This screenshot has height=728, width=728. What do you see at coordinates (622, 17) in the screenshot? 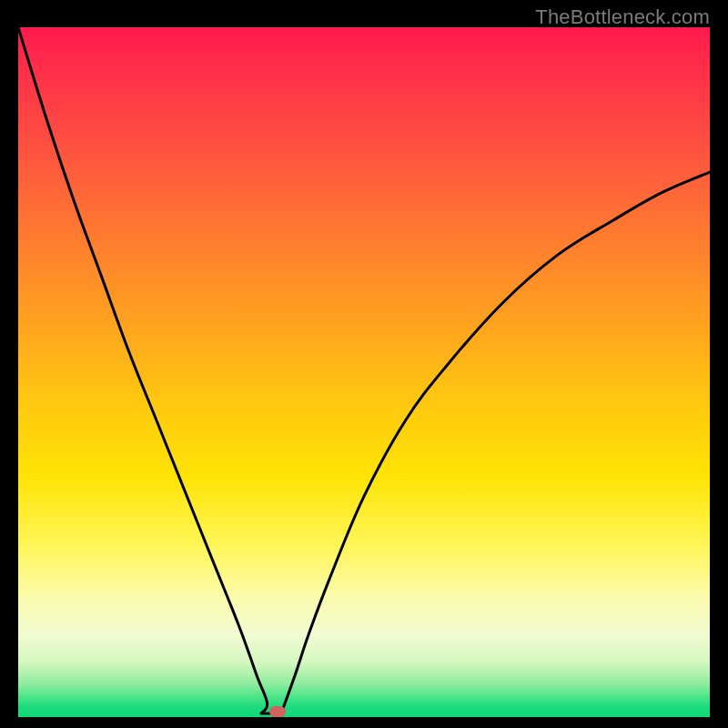
I see `watermark-text: TheBottleneck.com` at bounding box center [622, 17].